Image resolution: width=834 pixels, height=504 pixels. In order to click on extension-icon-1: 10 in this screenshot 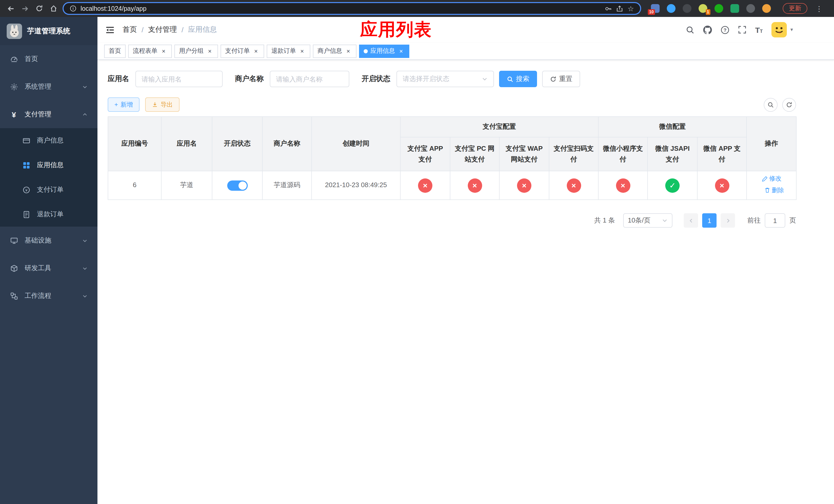, I will do `click(655, 8)`.